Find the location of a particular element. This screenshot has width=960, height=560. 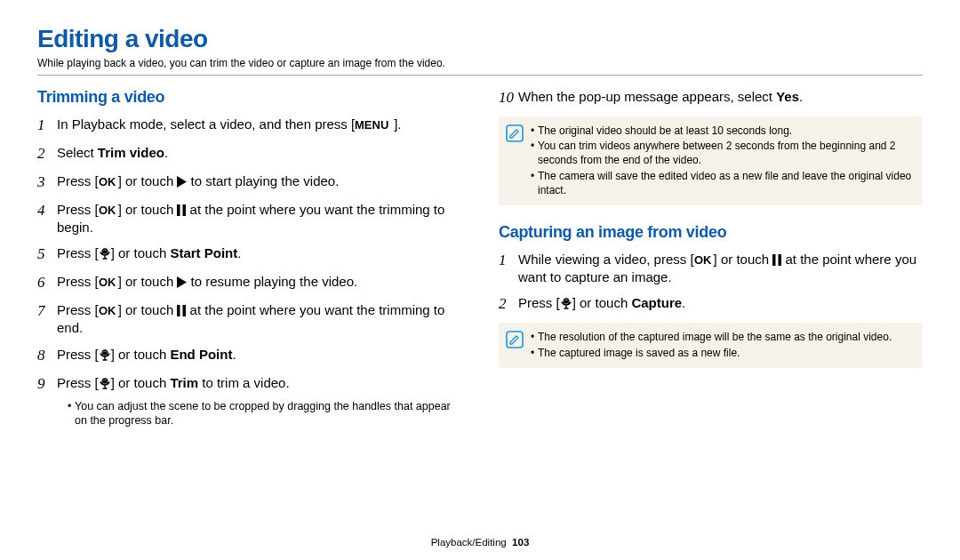

svg-text: MENU is located at coordinates (372, 124).